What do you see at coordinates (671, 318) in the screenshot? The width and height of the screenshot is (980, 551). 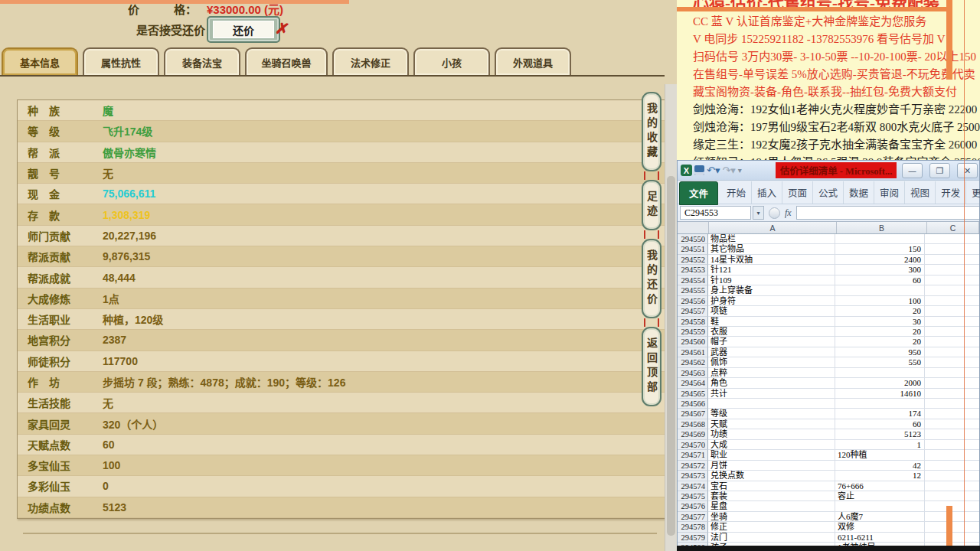 I see `page-scrollbar` at bounding box center [671, 318].